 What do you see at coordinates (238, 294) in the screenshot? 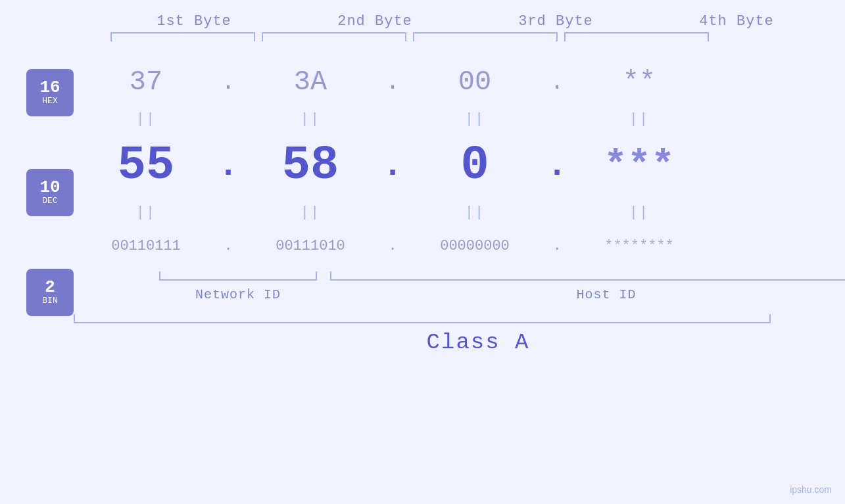
I see `network-id-label: Network ID` at bounding box center [238, 294].